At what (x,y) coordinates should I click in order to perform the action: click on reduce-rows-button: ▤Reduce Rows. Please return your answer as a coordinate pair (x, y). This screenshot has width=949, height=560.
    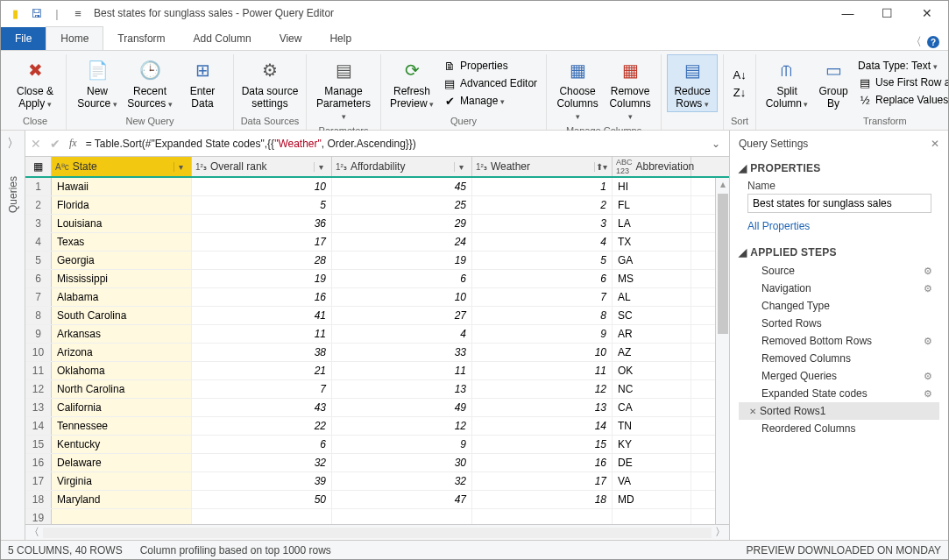
    Looking at the image, I should click on (692, 83).